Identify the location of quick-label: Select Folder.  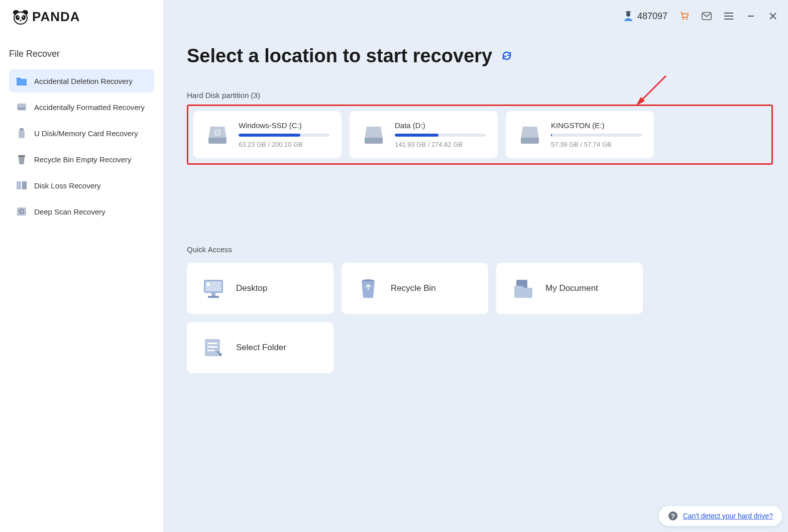
(261, 348).